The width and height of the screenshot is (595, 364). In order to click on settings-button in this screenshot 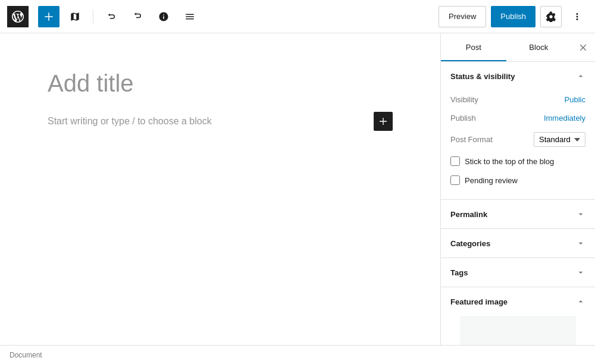, I will do `click(551, 17)`.